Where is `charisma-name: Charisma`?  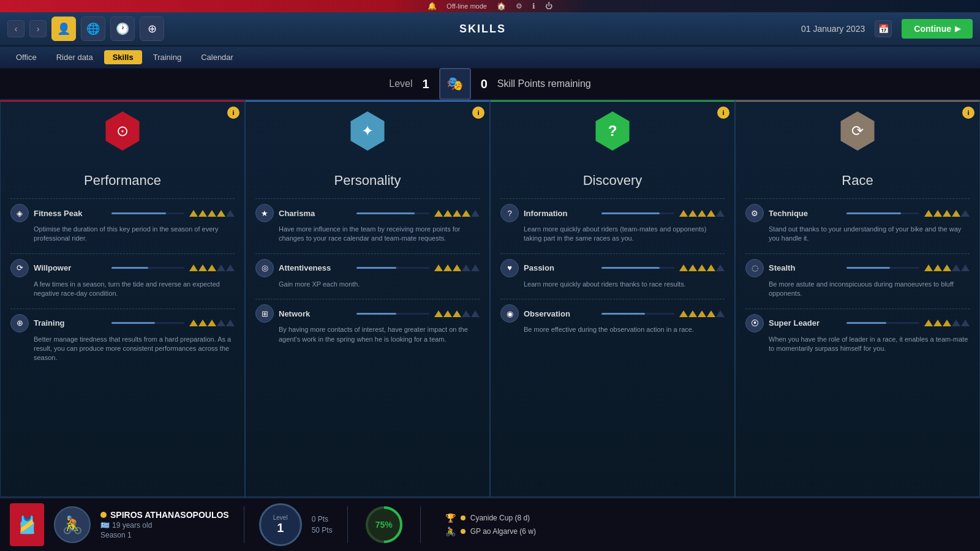 charisma-name: Charisma is located at coordinates (315, 213).